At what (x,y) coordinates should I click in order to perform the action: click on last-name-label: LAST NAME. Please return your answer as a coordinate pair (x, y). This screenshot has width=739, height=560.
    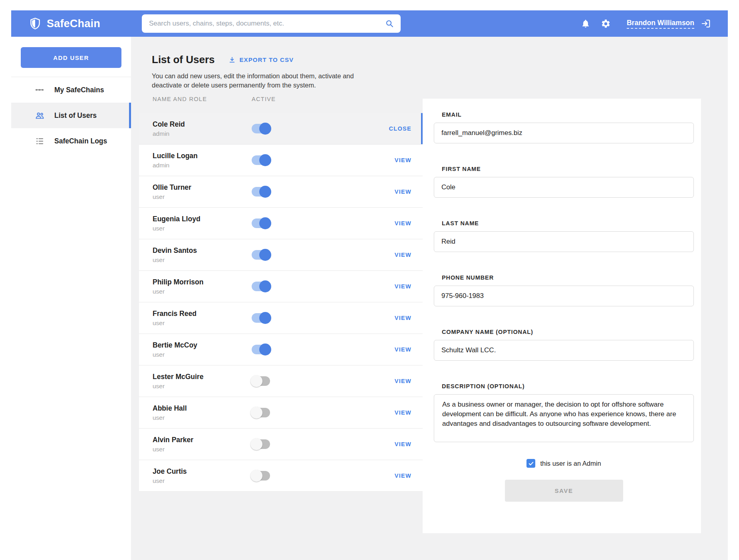
    Looking at the image, I should click on (568, 223).